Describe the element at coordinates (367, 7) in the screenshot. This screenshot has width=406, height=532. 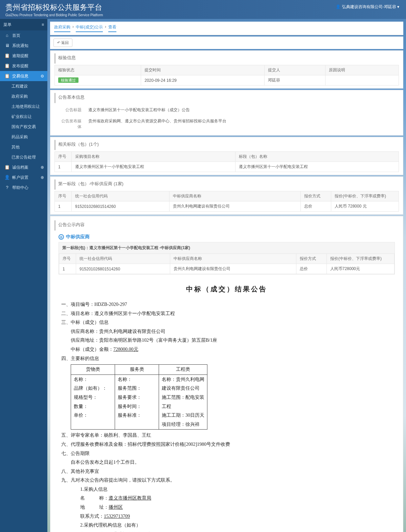
I see `user-info: 👤弘典建设咨询有限公司-邓廷容 ▾` at that location.